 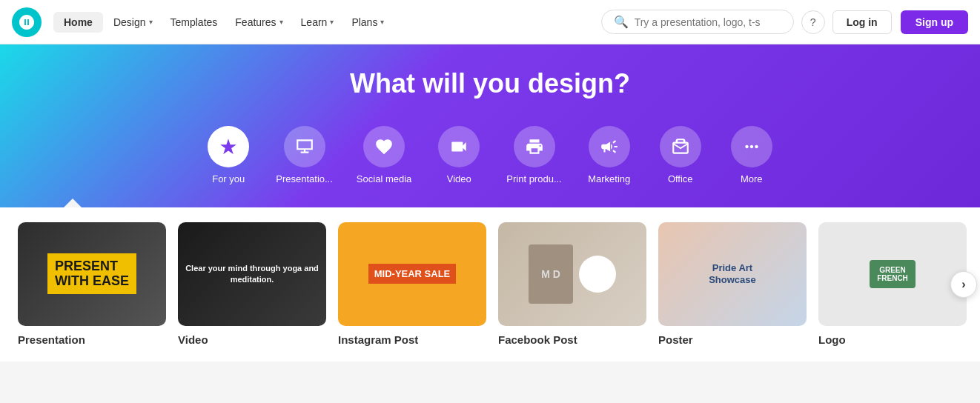 I want to click on active-category-indicator, so click(x=73, y=203).